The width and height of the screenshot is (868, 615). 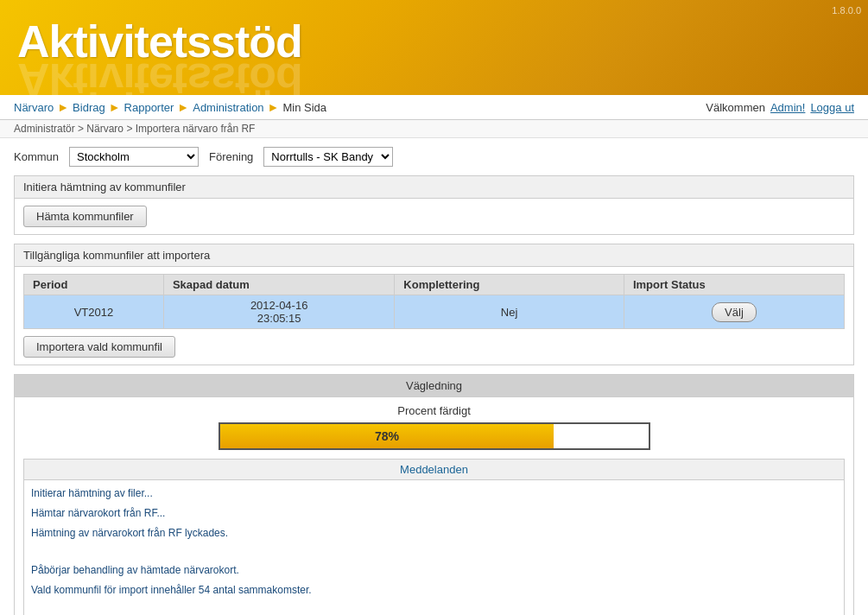 What do you see at coordinates (434, 386) in the screenshot?
I see `guidance-header: Vägledning` at bounding box center [434, 386].